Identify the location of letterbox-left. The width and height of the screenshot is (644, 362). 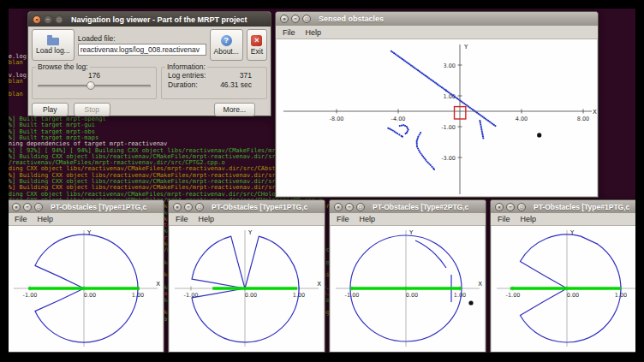
(4, 181).